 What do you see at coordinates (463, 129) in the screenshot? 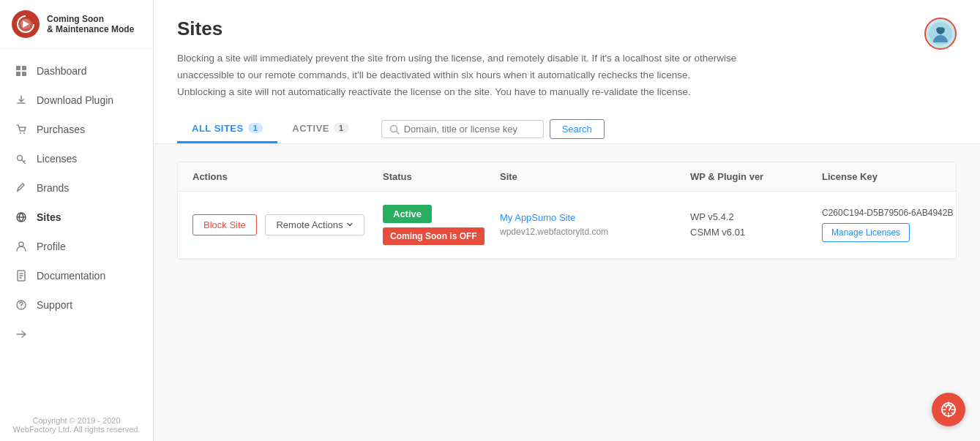
I see `search-input-wrap` at bounding box center [463, 129].